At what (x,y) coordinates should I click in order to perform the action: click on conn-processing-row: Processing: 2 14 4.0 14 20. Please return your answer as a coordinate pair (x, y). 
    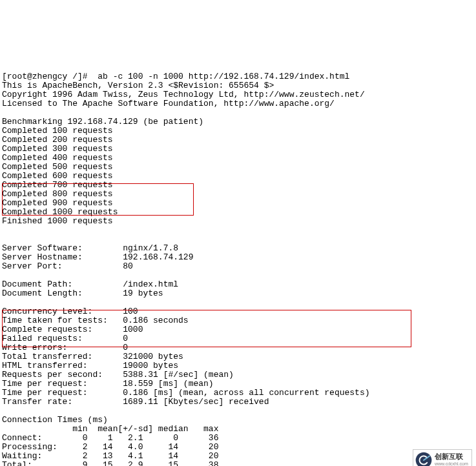
    Looking at the image, I should click on (110, 447).